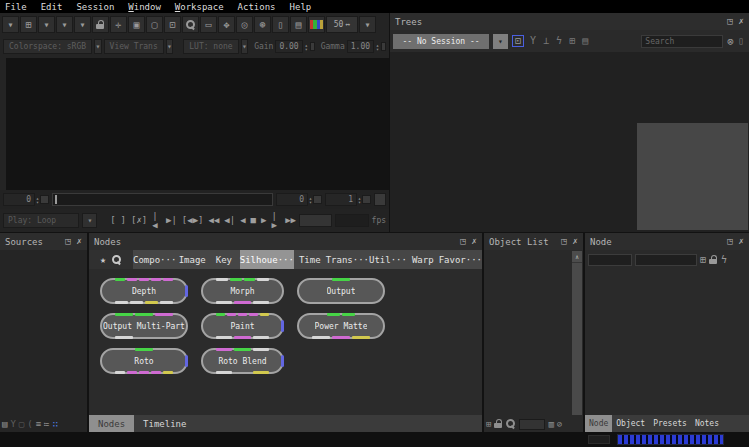 The height and width of the screenshot is (447, 749). What do you see at coordinates (546, 41) in the screenshot?
I see `output-node-icon: ⊥` at bounding box center [546, 41].